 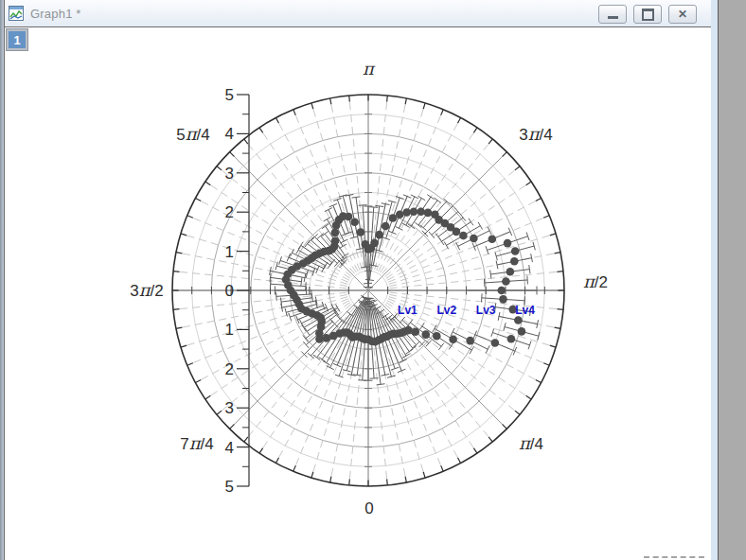 What do you see at coordinates (447, 310) in the screenshot?
I see `level-label: Lv2` at bounding box center [447, 310].